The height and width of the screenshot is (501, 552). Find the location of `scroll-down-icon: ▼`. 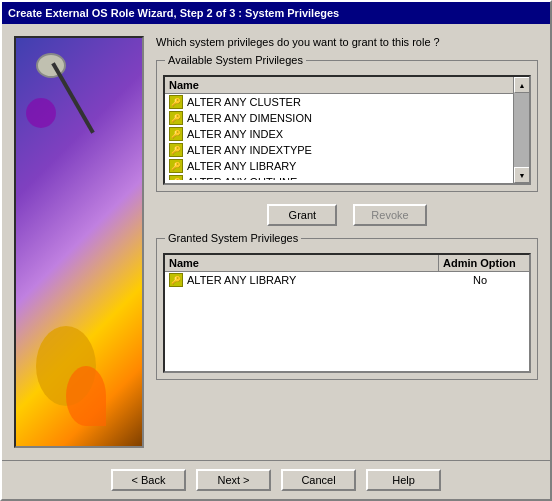

scroll-down-icon: ▼ is located at coordinates (522, 176).